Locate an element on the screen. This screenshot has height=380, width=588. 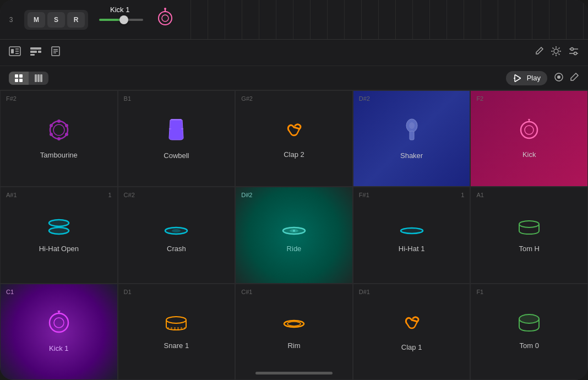
pad-shaker: D#2 Shaker is located at coordinates (412, 139).